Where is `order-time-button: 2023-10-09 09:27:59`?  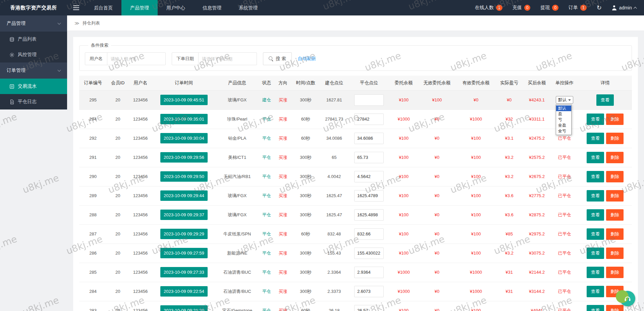 order-time-button: 2023-10-09 09:27:59 is located at coordinates (184, 253).